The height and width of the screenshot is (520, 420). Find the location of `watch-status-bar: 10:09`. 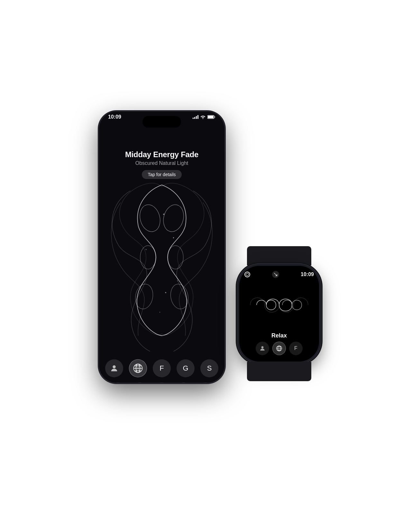

watch-status-bar: 10:09 is located at coordinates (279, 274).